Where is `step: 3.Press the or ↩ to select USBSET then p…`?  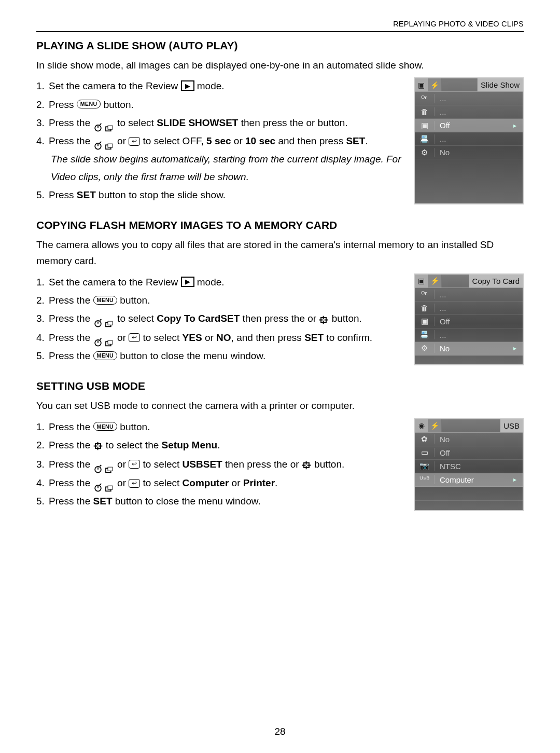 step: 3.Press the or ↩ to select USBSET then p… is located at coordinates (220, 465).